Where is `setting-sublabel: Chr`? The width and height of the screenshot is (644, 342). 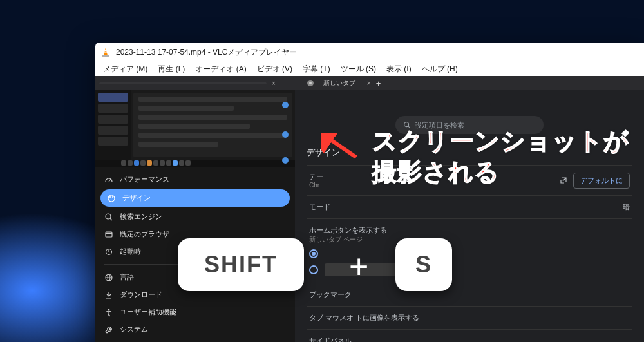 setting-sublabel: Chr is located at coordinates (316, 185).